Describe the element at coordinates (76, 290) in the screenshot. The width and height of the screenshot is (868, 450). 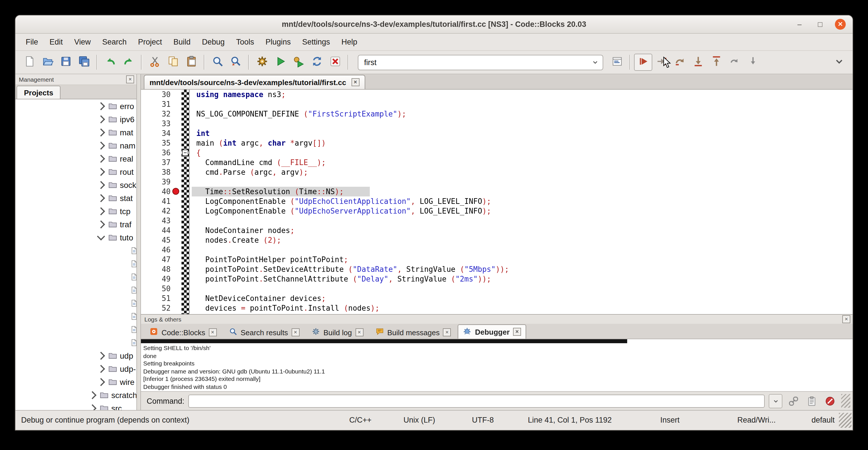
I see `tree-item-he: he` at that location.